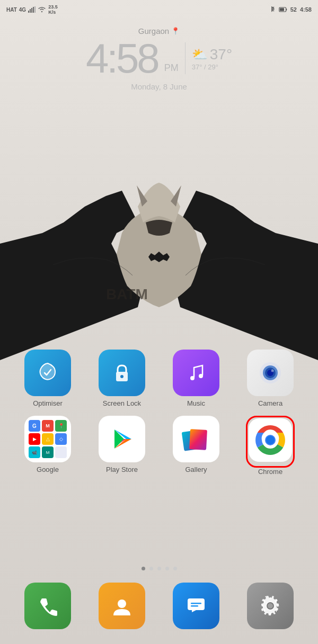 The width and height of the screenshot is (318, 644). Describe the element at coordinates (159, 569) in the screenshot. I see `page-dots` at that location.